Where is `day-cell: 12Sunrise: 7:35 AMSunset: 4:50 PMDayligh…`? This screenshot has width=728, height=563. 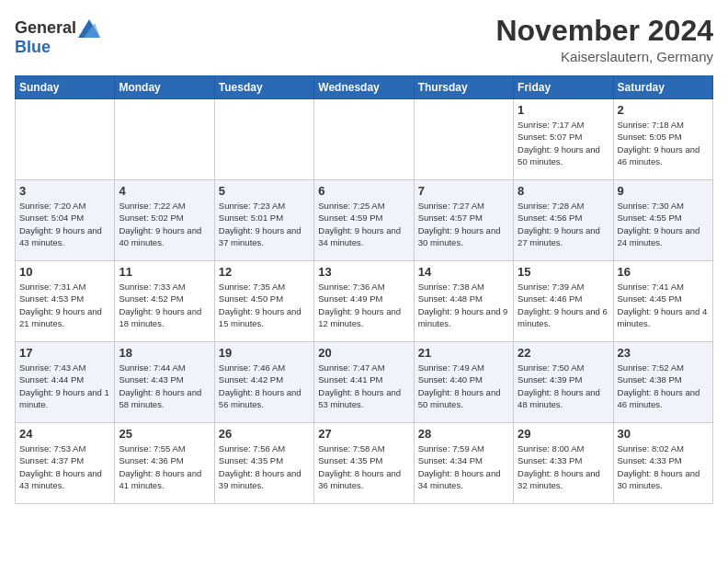 day-cell: 12Sunrise: 7:35 AMSunset: 4:50 PMDayligh… is located at coordinates (264, 302).